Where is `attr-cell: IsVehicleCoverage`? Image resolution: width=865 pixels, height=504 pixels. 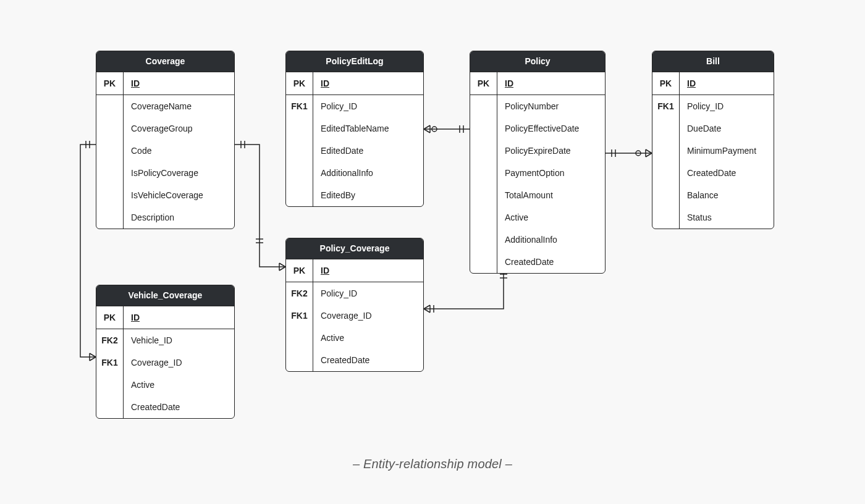
attr-cell: IsVehicleCoverage is located at coordinates (179, 195).